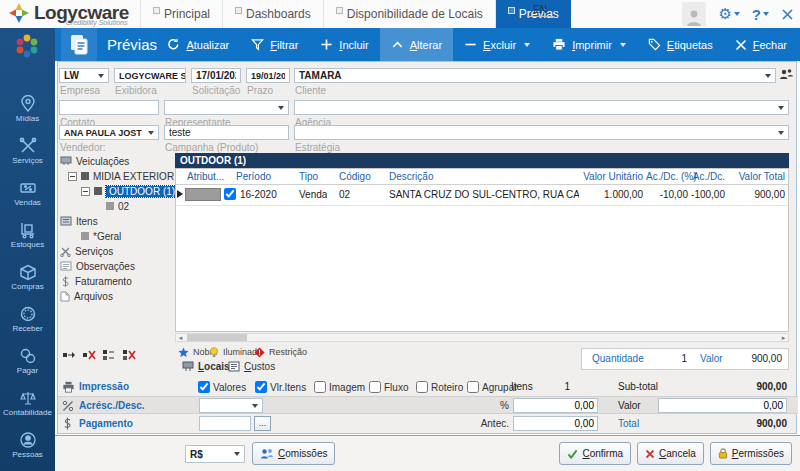  I want to click on add-branch-icon, so click(109, 355).